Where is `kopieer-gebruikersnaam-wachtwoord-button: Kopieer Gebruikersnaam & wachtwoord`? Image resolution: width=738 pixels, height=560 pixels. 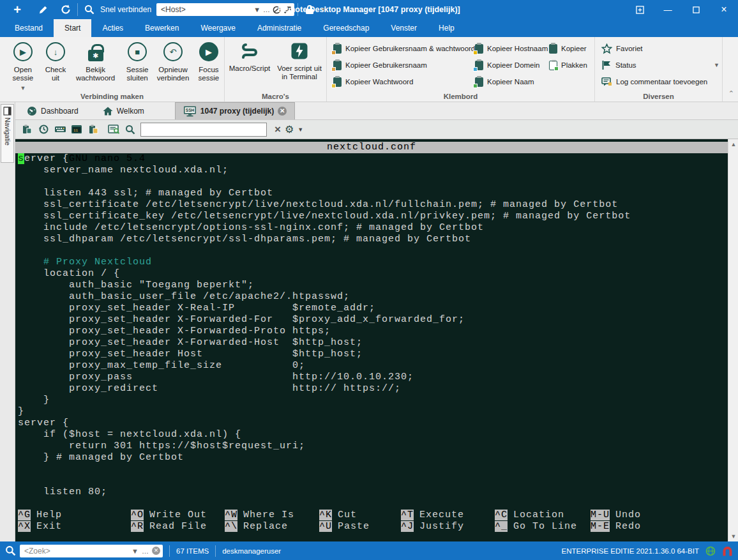 kopieer-gebruikersnaam-wachtwoord-button: Kopieer Gebruikersnaam & wachtwoord is located at coordinates (404, 49).